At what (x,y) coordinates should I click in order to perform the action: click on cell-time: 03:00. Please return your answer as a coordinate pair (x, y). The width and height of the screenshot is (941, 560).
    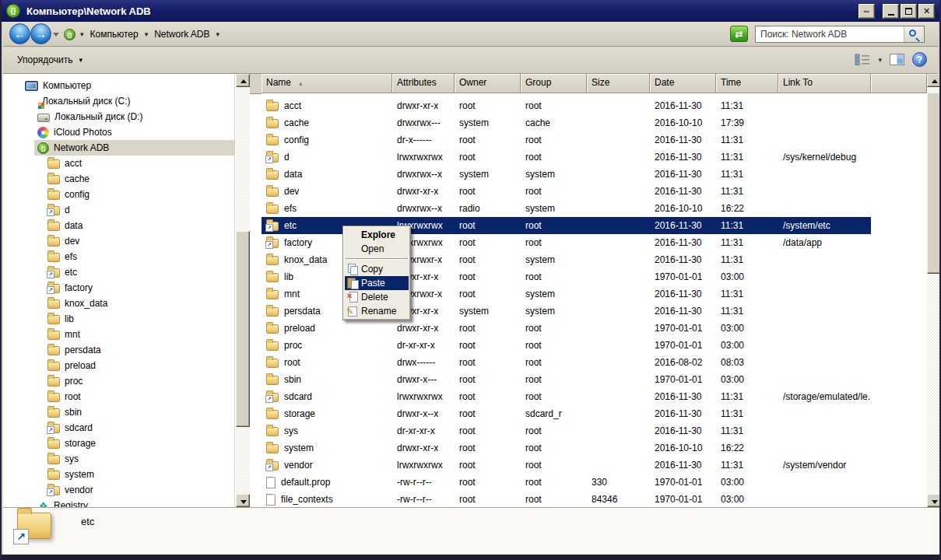
    Looking at the image, I should click on (747, 345).